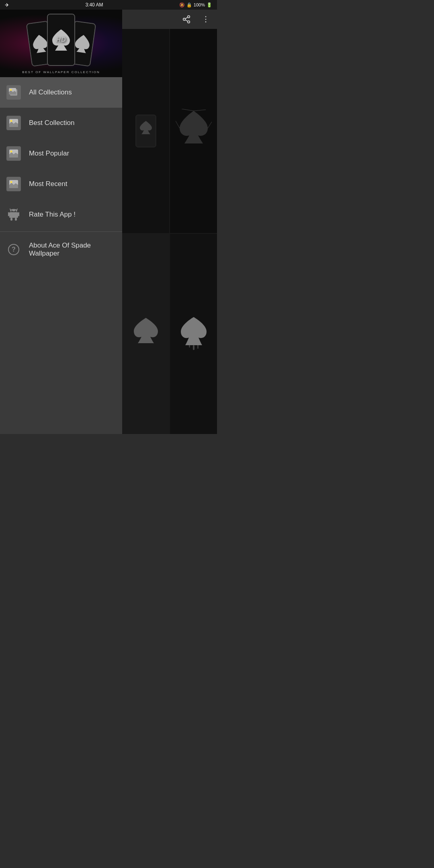 This screenshot has width=434, height=868. I want to click on toolbar, so click(170, 19).